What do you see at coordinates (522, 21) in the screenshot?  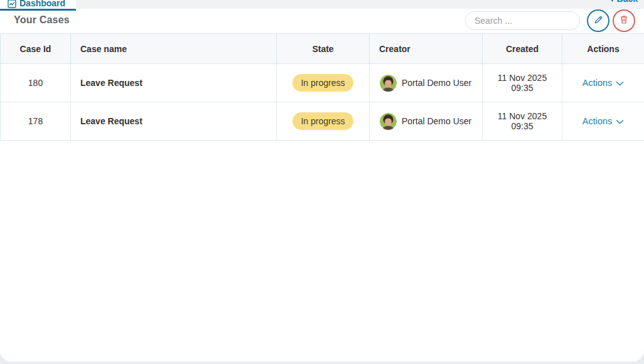 I see `search-input` at bounding box center [522, 21].